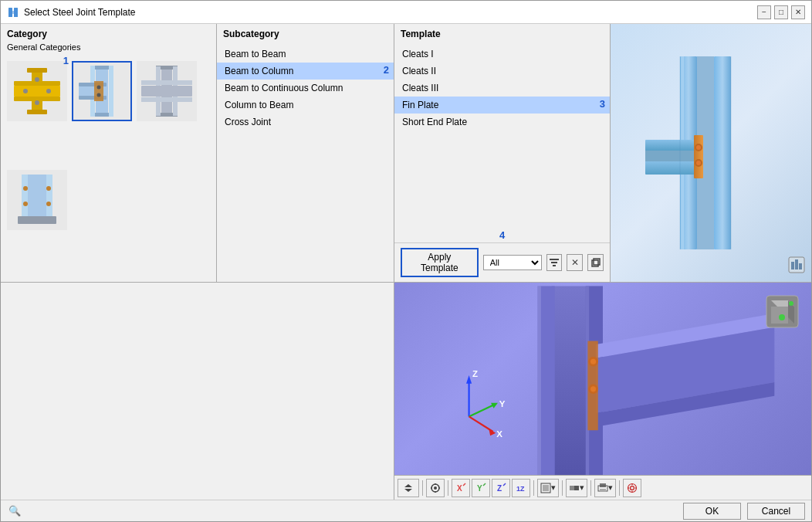 The height and width of the screenshot is (522, 812). What do you see at coordinates (574, 488) in the screenshot?
I see `visual-style-icon` at bounding box center [574, 488].